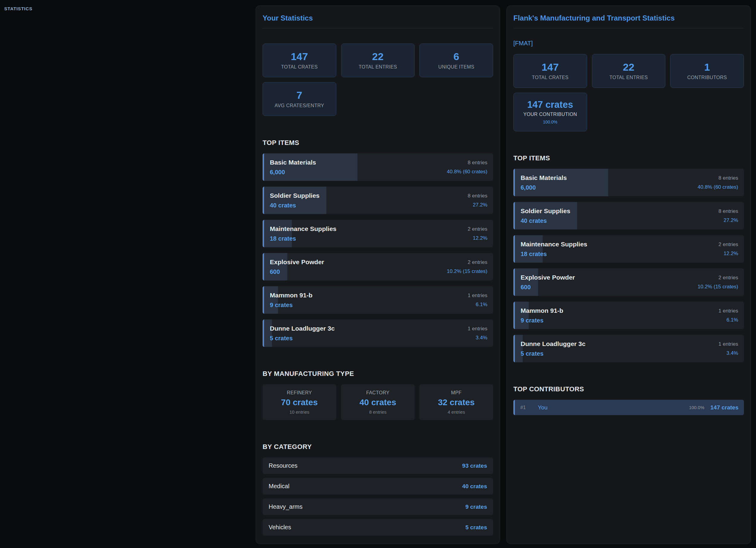 This screenshot has width=756, height=548. I want to click on category-name: Vehicles, so click(280, 527).